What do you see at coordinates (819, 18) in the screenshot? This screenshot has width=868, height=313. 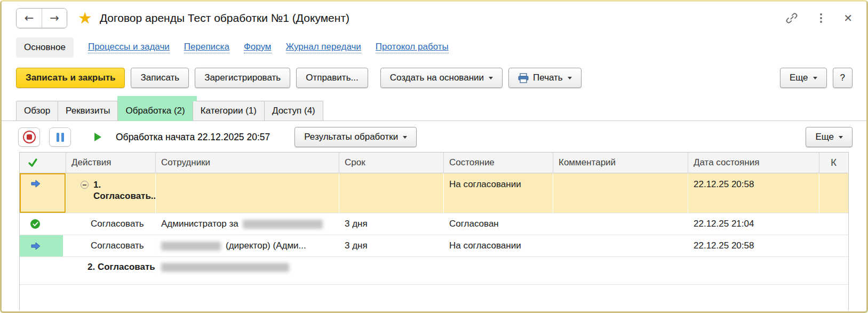 I see `titlebar-actions: ✕` at bounding box center [819, 18].